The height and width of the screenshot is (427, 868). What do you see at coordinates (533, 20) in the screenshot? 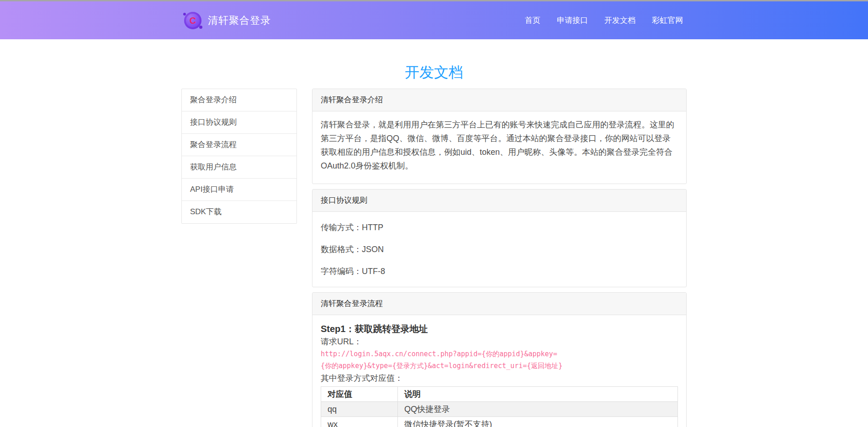
I see `nav-item-home: 首页` at bounding box center [533, 20].